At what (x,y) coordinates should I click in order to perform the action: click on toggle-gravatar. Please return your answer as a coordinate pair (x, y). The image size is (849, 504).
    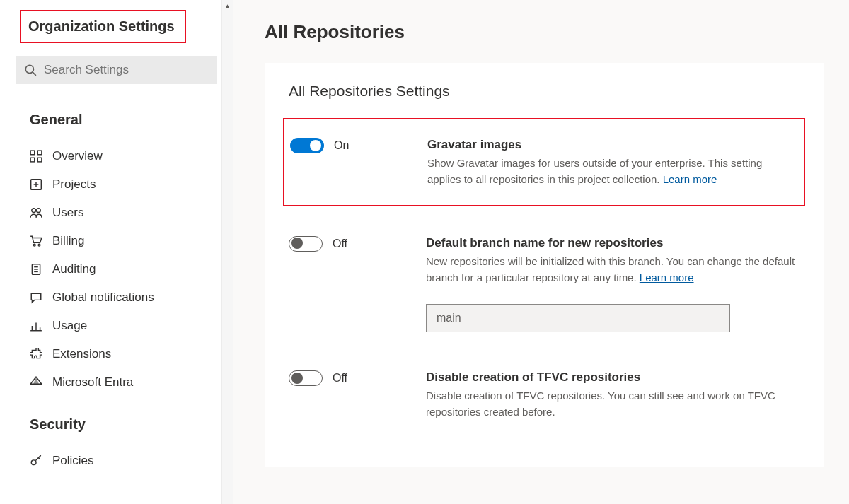
    Looking at the image, I should click on (307, 146).